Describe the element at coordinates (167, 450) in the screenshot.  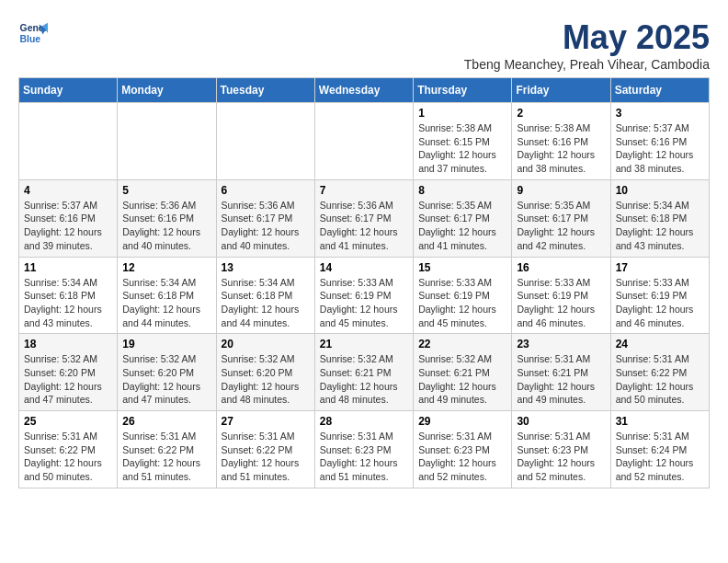
I see `calendar-cell: 26Sunrise: 5:31 AM Sunset: 6:22 PM Dayli…` at that location.